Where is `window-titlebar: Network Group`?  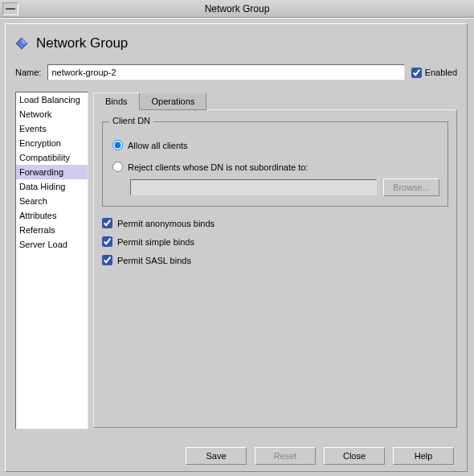
window-titlebar: Network Group is located at coordinates (237, 9).